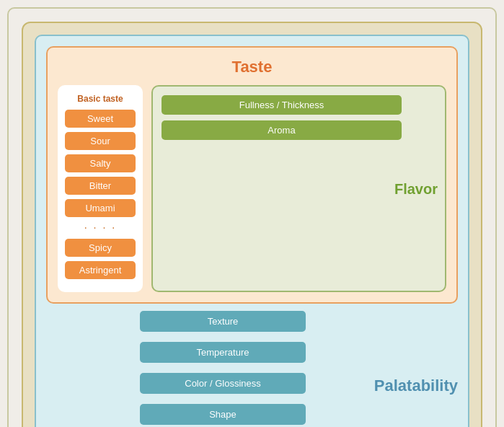 The image size is (504, 427). I want to click on taste-title: Taste, so click(252, 67).